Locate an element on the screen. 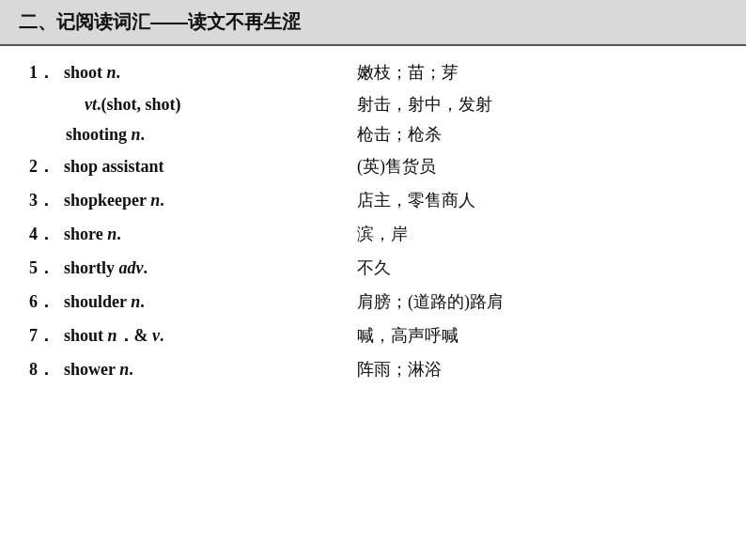  entry-word: shout n．& v. is located at coordinates (115, 335).